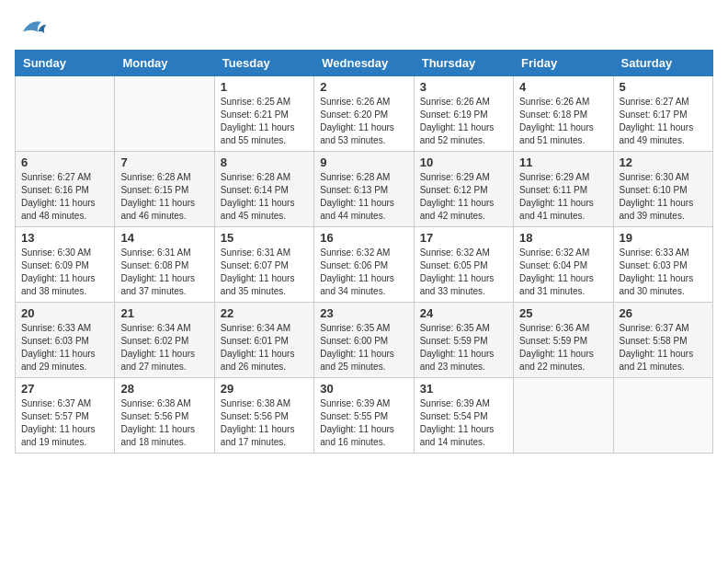  I want to click on day-number: 25, so click(563, 313).